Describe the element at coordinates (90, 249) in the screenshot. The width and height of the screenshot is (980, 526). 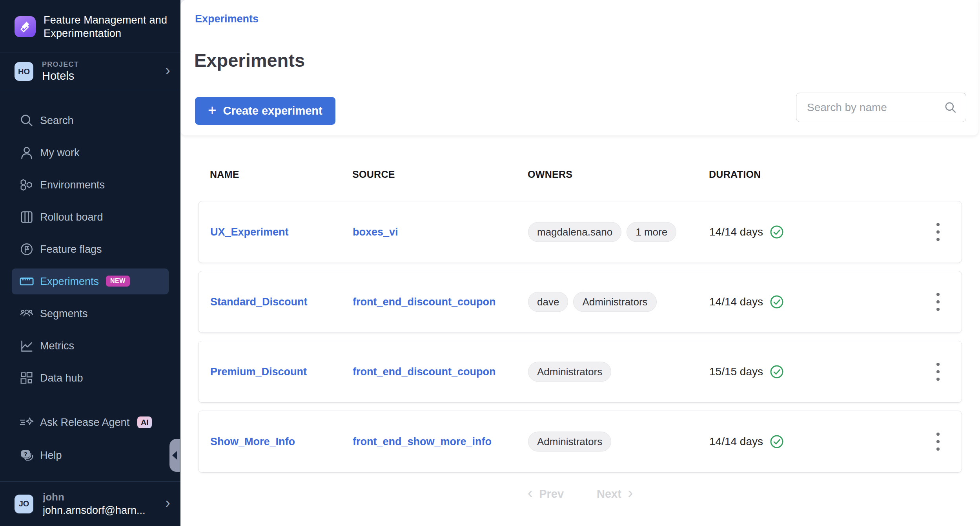
I see `sidebar-item-feature-flags: Feature flags` at that location.